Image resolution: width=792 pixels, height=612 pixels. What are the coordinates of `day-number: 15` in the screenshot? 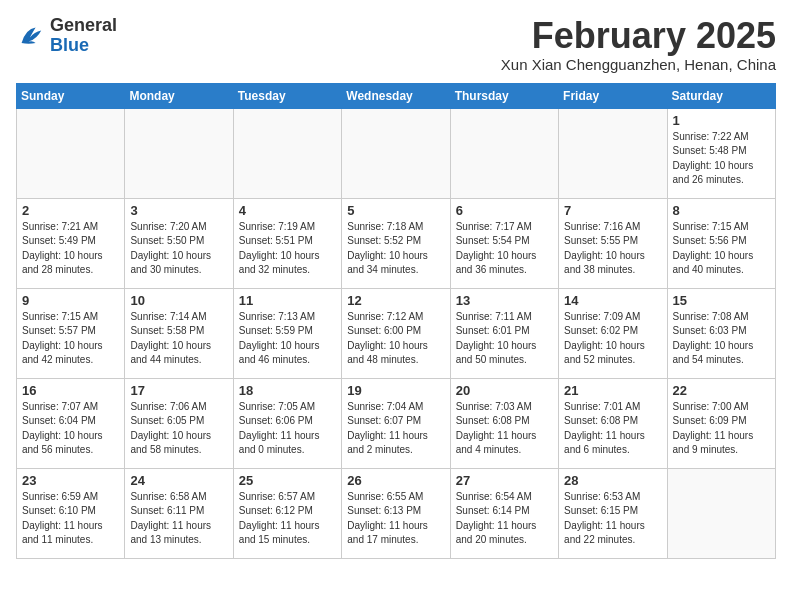 It's located at (722, 300).